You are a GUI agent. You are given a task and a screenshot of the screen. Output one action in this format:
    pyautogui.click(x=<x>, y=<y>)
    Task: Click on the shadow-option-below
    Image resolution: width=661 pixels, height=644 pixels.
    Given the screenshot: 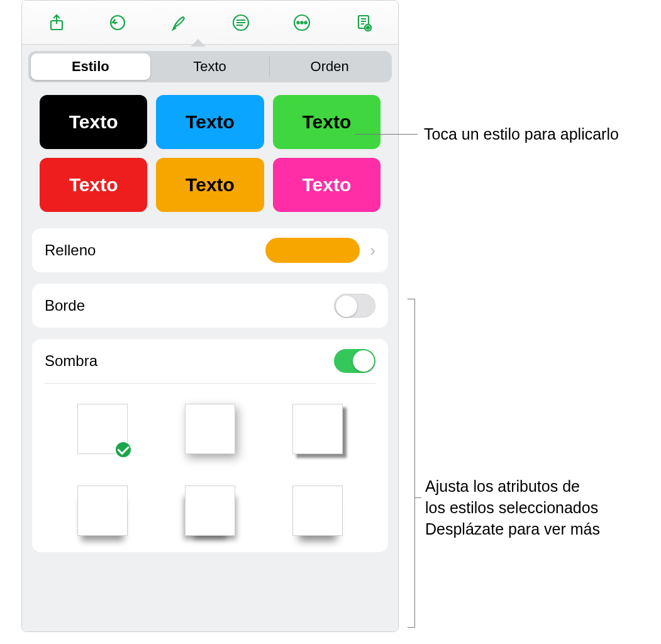 What is the action you would take?
    pyautogui.click(x=318, y=511)
    